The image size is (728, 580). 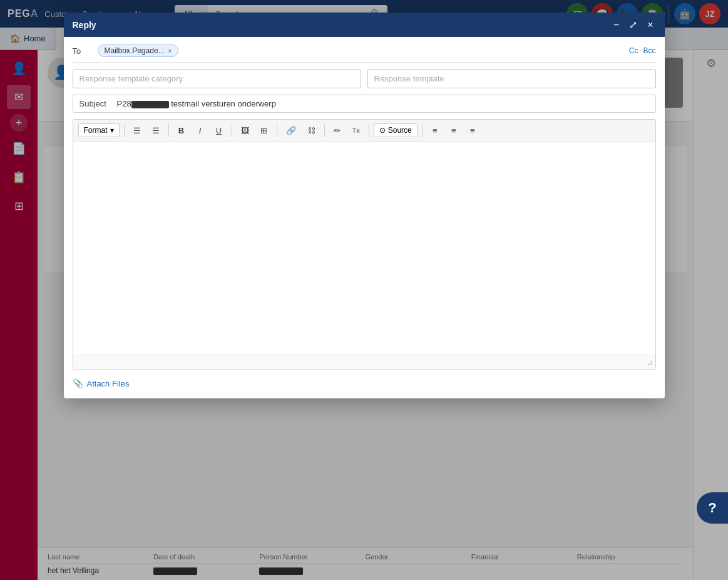 What do you see at coordinates (383, 104) in the screenshot?
I see `subject-value: P28 testmail versturen onderwerp` at bounding box center [383, 104].